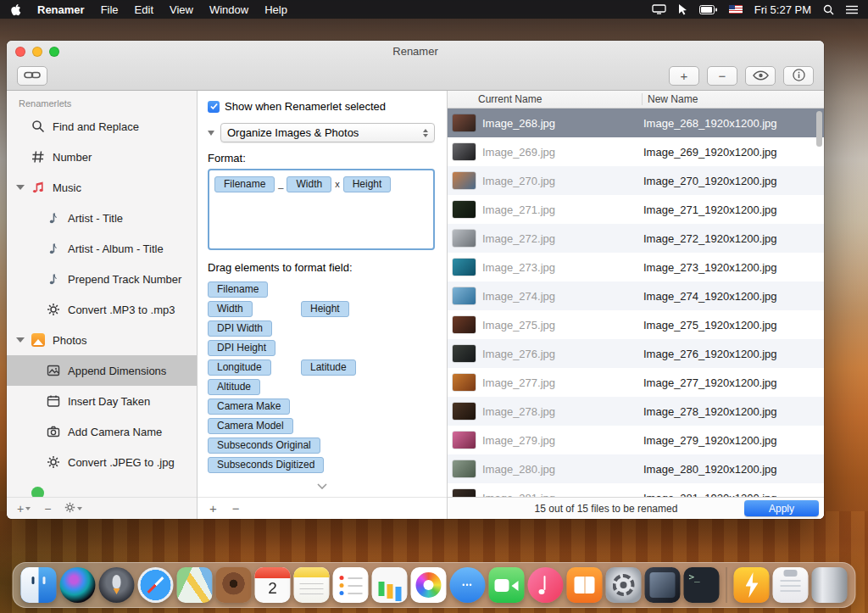 The image size is (868, 613). I want to click on file-row: Image_273.jpgImage_273_1920x1200.jpg, so click(636, 267).